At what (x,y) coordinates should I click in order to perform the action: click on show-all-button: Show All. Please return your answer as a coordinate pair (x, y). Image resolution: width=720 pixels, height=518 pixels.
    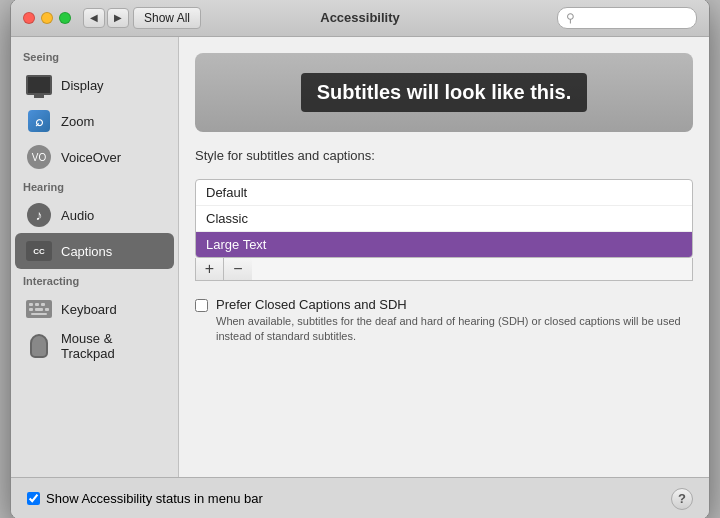
    Looking at the image, I should click on (167, 18).